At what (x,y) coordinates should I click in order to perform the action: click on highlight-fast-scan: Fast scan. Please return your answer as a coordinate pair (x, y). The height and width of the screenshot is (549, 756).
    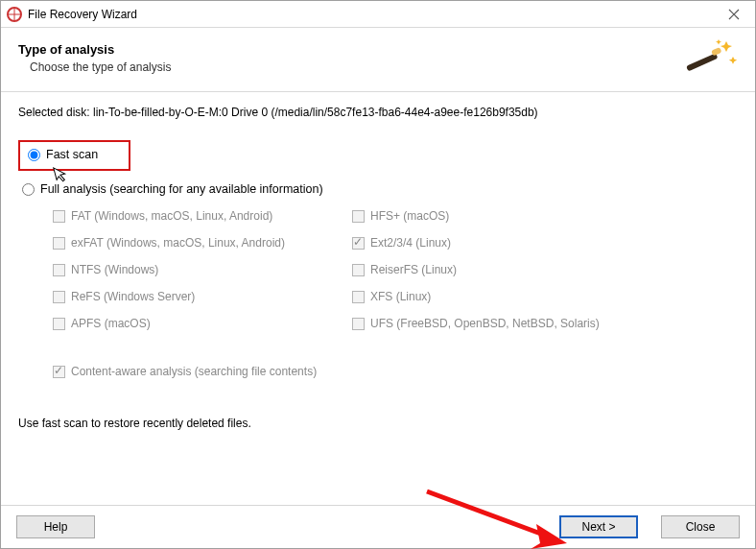
    Looking at the image, I should click on (75, 155).